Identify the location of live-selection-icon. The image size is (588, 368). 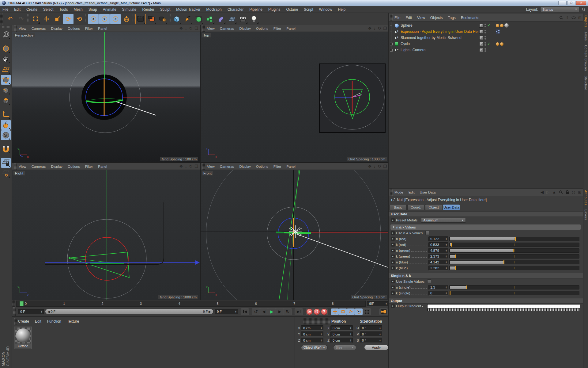
(35, 19).